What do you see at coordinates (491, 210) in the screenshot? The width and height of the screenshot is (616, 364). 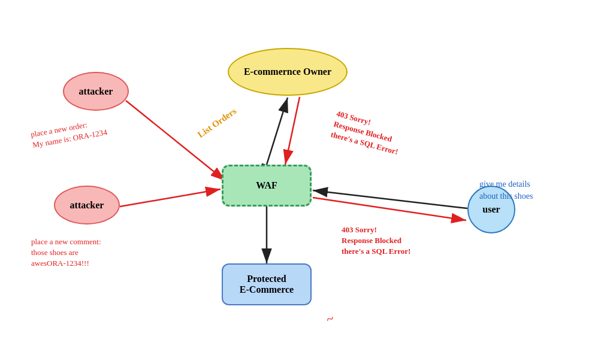 I see `user-label: user` at bounding box center [491, 210].